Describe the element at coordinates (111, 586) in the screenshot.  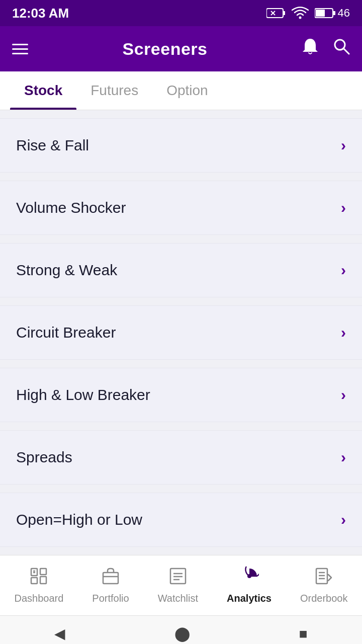
I see `nav-portfolio: Portfolio` at that location.